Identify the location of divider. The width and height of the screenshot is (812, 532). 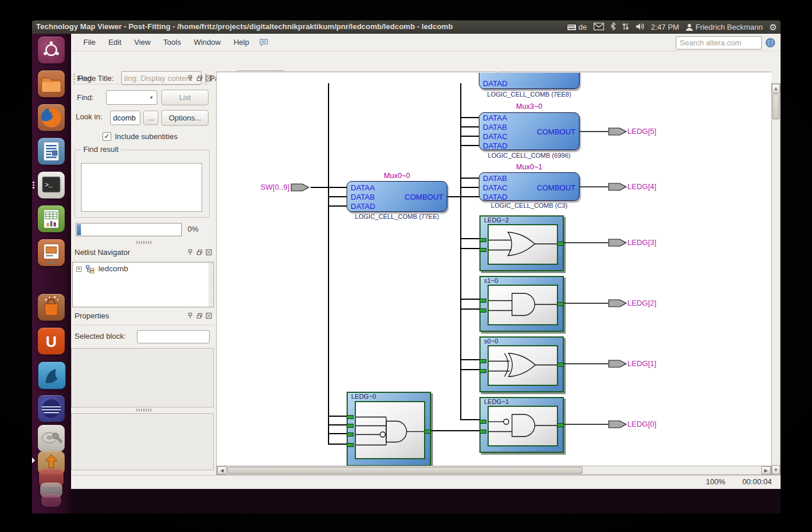
(143, 84).